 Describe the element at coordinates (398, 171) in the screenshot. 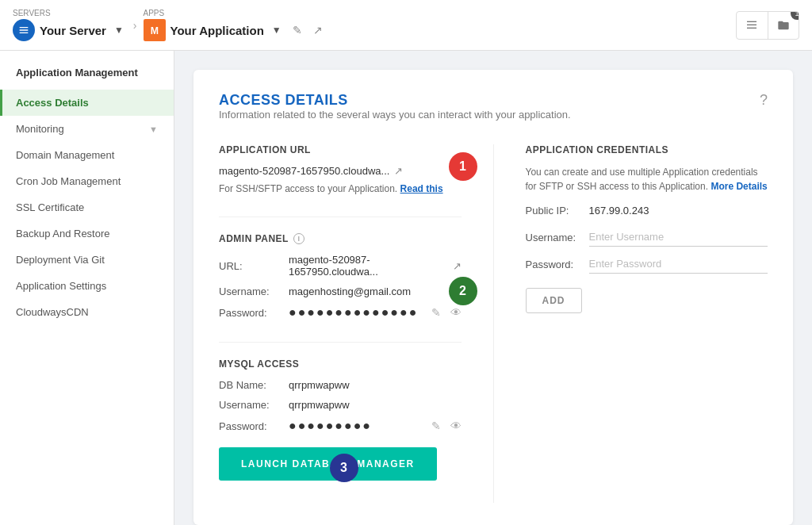

I see `app-url-external-link: ↗` at that location.